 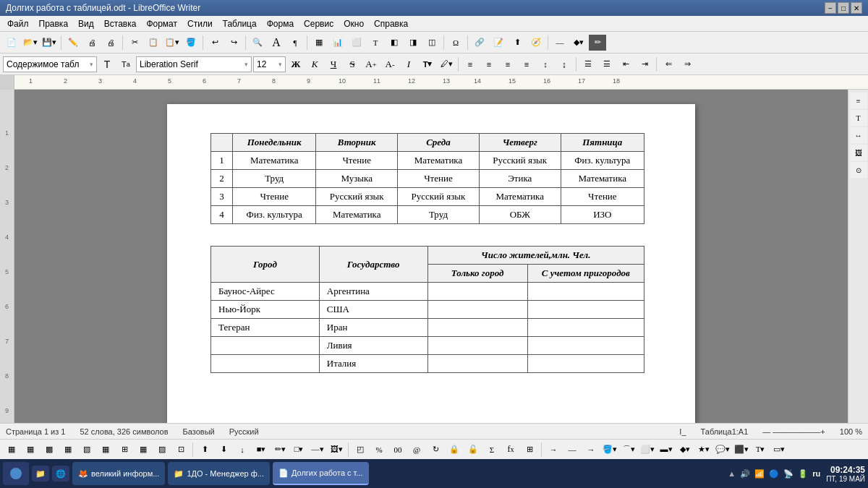 I want to click on rtl-btn: ⇒, so click(x=687, y=64).